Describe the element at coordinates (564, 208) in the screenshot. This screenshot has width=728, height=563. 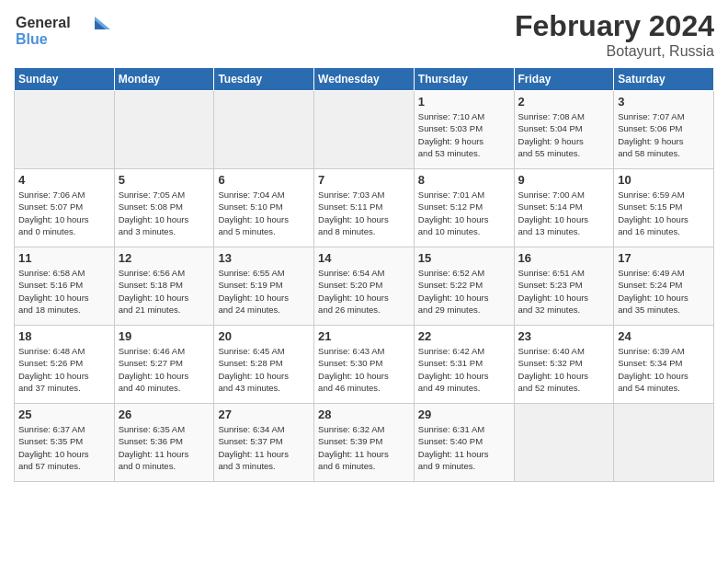
I see `calendar-cell: 9Sunrise: 7:00 AM Sunset: 5:14 PM Daylig…` at that location.